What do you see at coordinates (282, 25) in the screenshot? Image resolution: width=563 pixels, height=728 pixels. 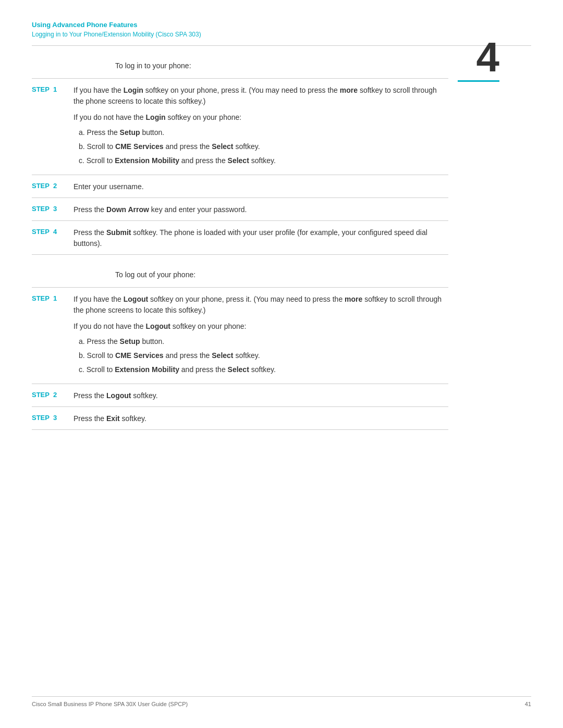 I see `chapter-title: Using Advanced Phone Features` at bounding box center [282, 25].